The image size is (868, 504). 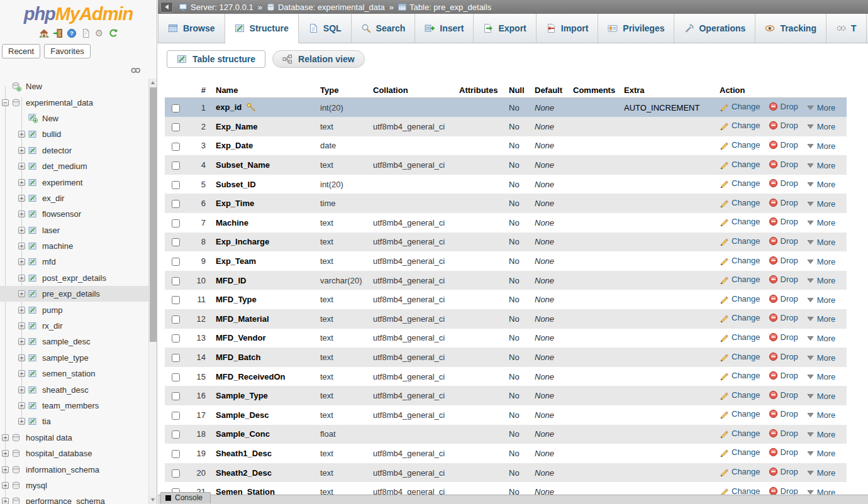 I want to click on tree-item-sheath-desc: sheath_desc, so click(x=74, y=390).